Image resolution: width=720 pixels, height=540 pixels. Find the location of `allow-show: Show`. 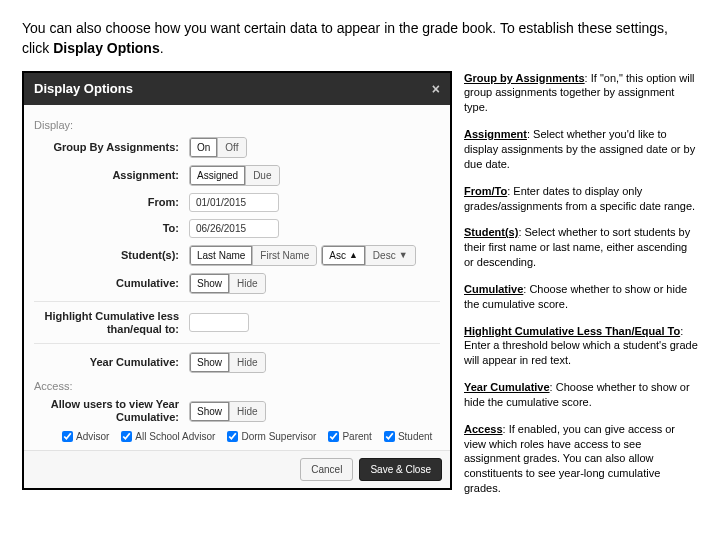

allow-show: Show is located at coordinates (210, 412).